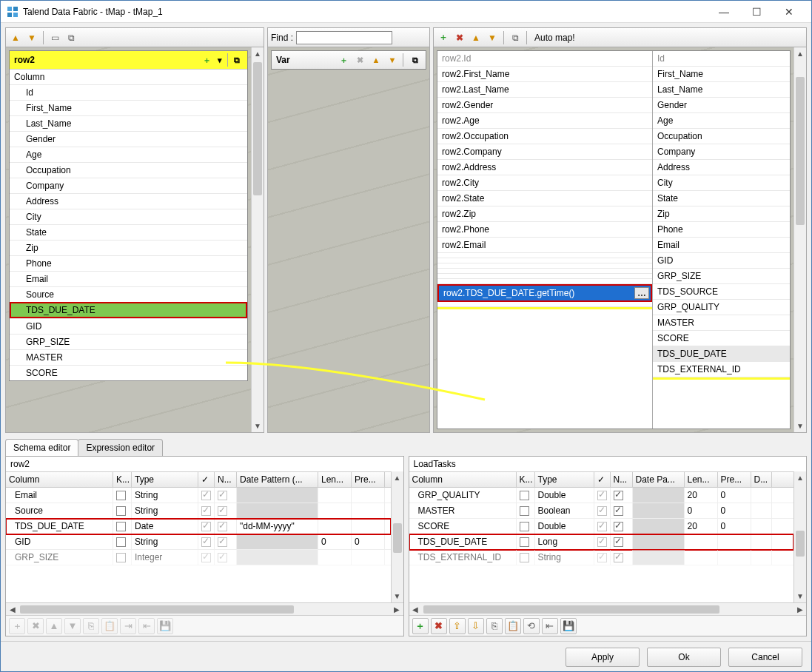 This screenshot has width=812, height=672. Describe the element at coordinates (54, 626) in the screenshot. I see `sl-up-button: ▲` at that location.